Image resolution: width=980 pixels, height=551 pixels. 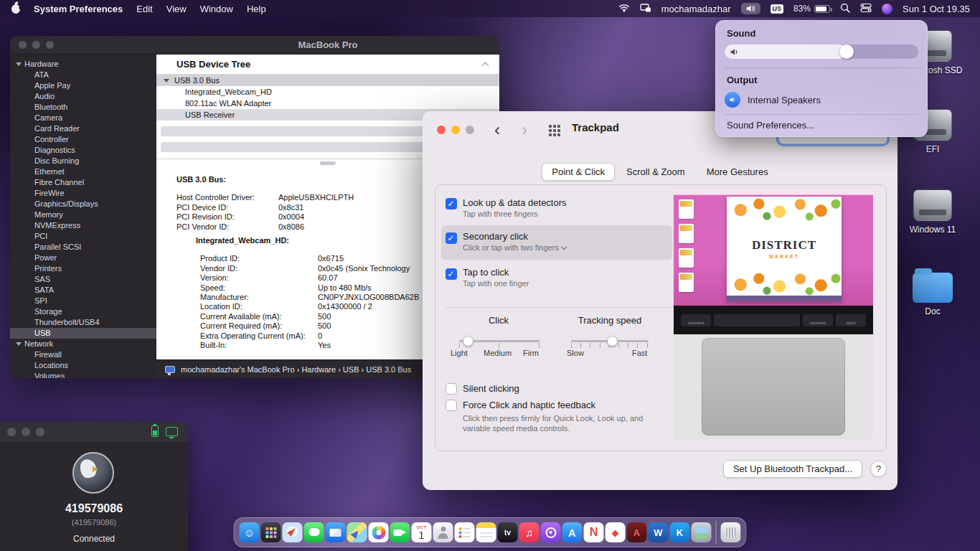 What do you see at coordinates (443, 532) in the screenshot?
I see `dock-contacts` at bounding box center [443, 532].